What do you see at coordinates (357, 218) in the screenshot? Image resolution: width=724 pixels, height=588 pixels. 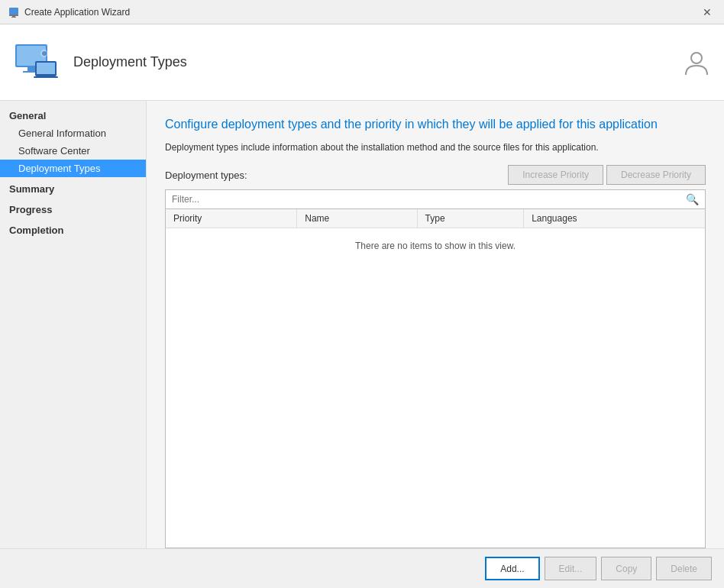 I see `col-name: Name` at bounding box center [357, 218].